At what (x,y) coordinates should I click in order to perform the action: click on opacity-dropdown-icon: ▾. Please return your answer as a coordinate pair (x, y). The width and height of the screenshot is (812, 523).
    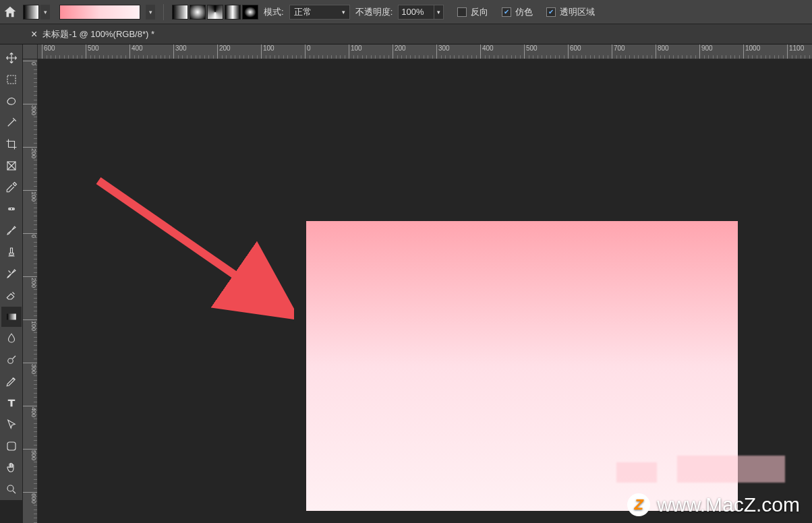
    Looking at the image, I should click on (439, 12).